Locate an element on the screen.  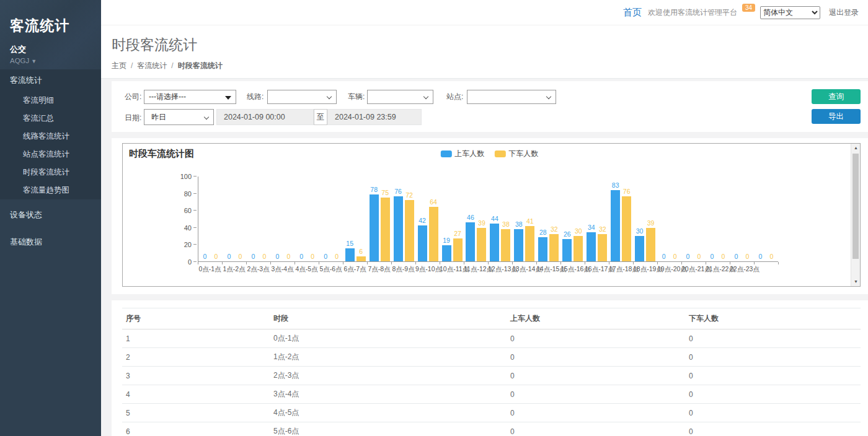
x-axis-label: 22点-23点 is located at coordinates (742, 269).